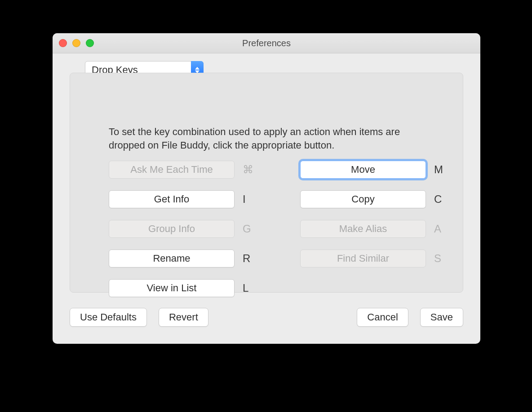  What do you see at coordinates (183, 259) in the screenshot?
I see `key-row: Rename R` at bounding box center [183, 259].